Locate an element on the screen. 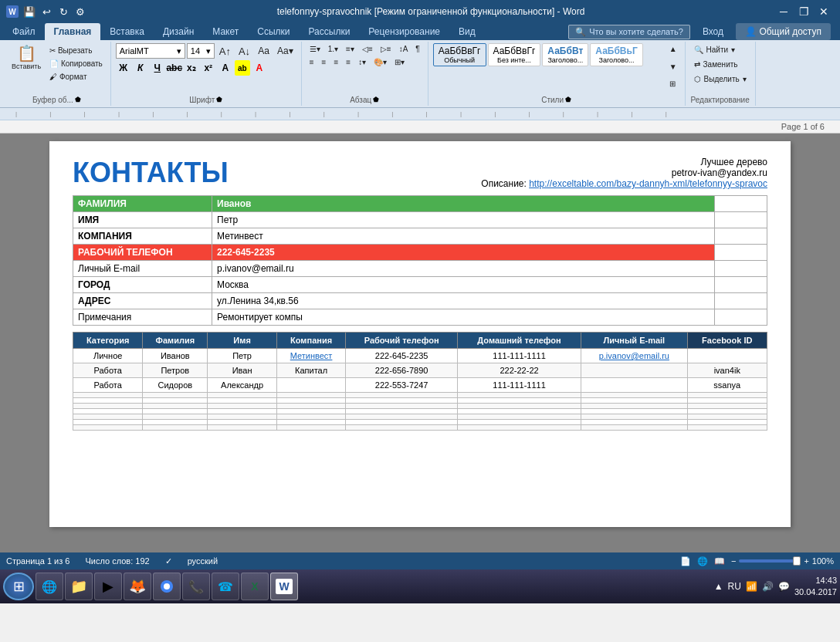 This screenshot has height=642, width=840. multilevel-button: ≡▾ is located at coordinates (351, 49).